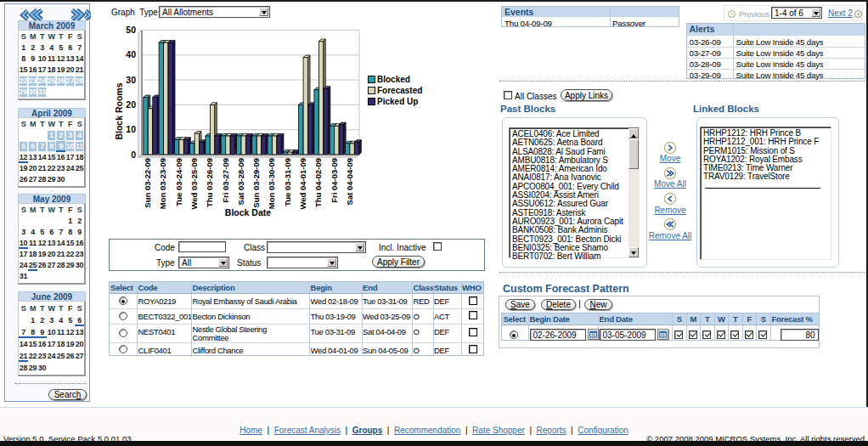  Describe the element at coordinates (335, 180) in the screenshot. I see `svg-text: Fri 04-03-09` at that location.